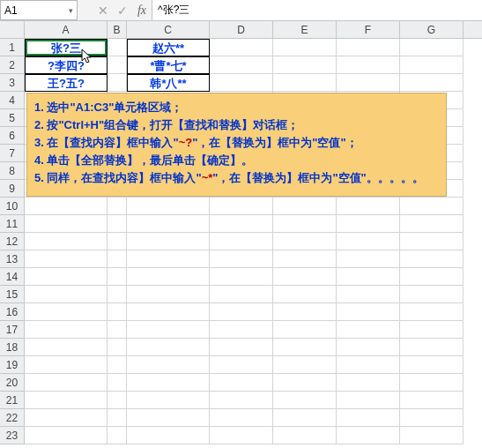  What do you see at coordinates (117, 383) in the screenshot?
I see `cell-B20` at bounding box center [117, 383].